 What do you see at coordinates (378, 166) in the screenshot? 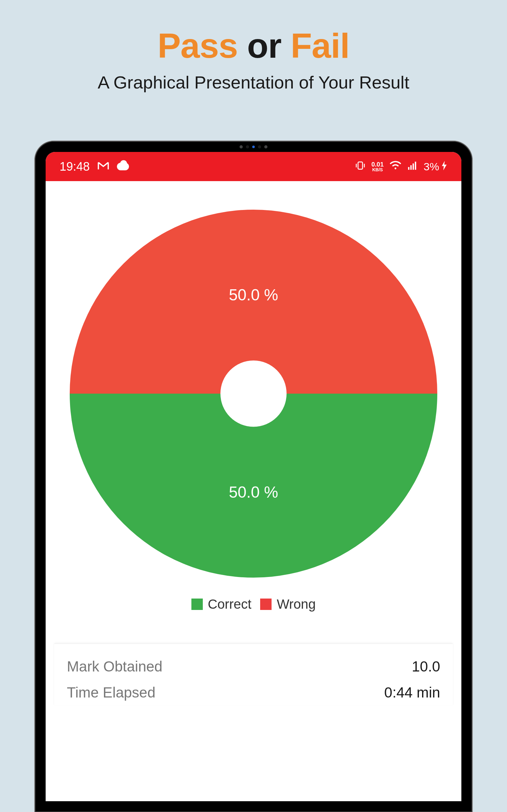
I see `net-speed-indicator: 0.01 KB/S` at bounding box center [378, 166].